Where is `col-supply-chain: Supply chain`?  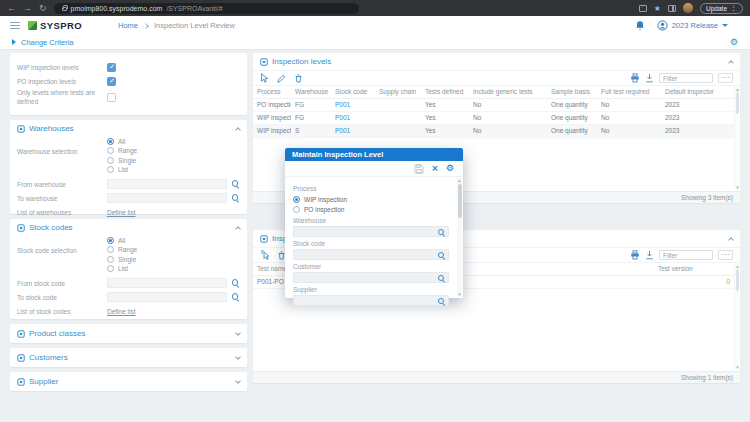
col-supply-chain: Supply chain is located at coordinates (398, 92).